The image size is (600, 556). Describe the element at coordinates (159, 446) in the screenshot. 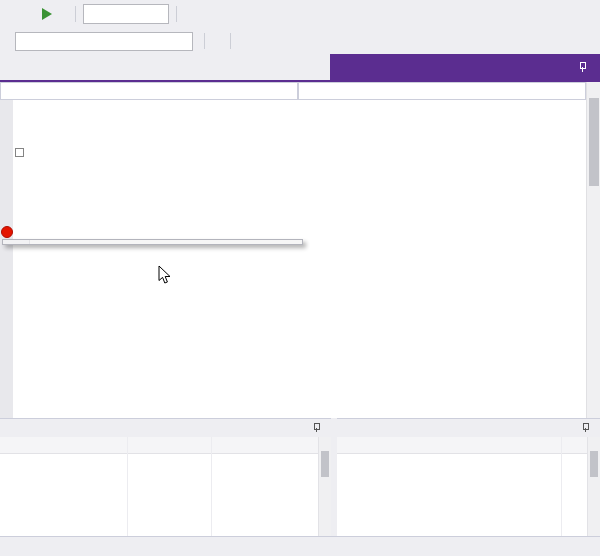

I see `locals-columns-header` at that location.